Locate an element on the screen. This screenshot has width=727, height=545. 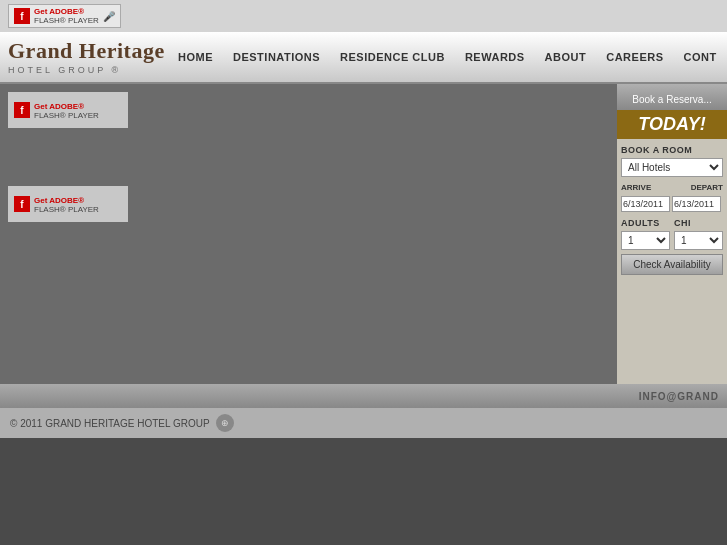
flash-embed-2: f Get ADOBE® FLASH® PLAYER is located at coordinates (68, 204).